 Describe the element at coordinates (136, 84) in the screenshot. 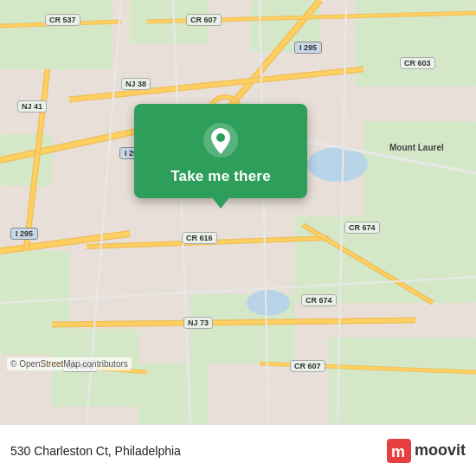

I see `road-label-nj38: NJ 38` at that location.